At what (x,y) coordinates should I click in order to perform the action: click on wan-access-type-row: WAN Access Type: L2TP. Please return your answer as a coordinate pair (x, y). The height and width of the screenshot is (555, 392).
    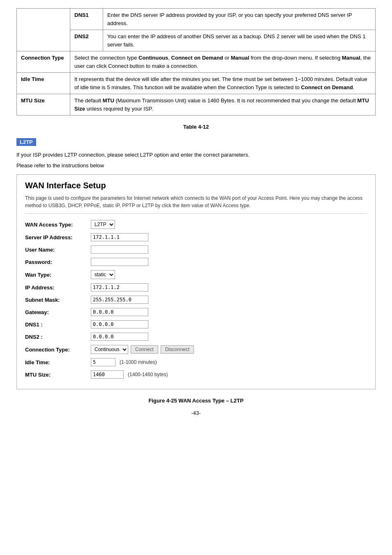
    Looking at the image, I should click on (196, 224).